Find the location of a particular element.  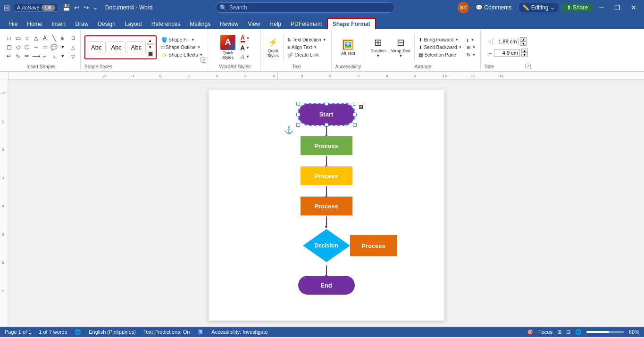

redo-icon: ↪ is located at coordinates (86, 8).